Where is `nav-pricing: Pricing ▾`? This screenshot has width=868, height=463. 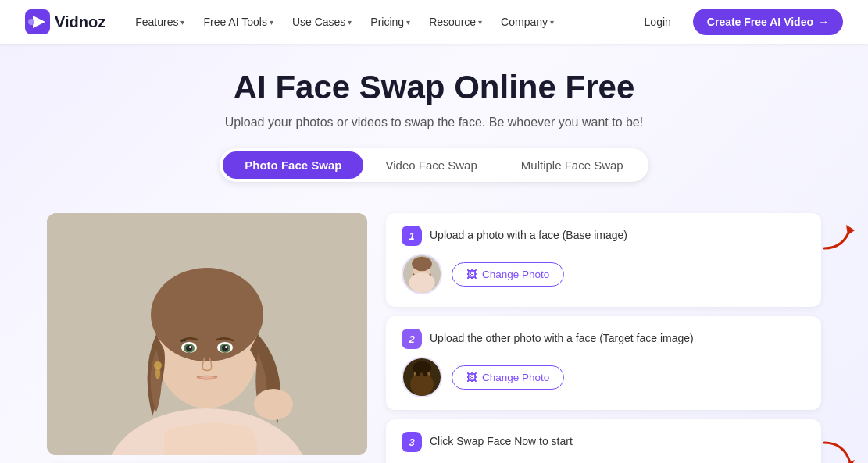
nav-pricing: Pricing ▾ is located at coordinates (391, 22).